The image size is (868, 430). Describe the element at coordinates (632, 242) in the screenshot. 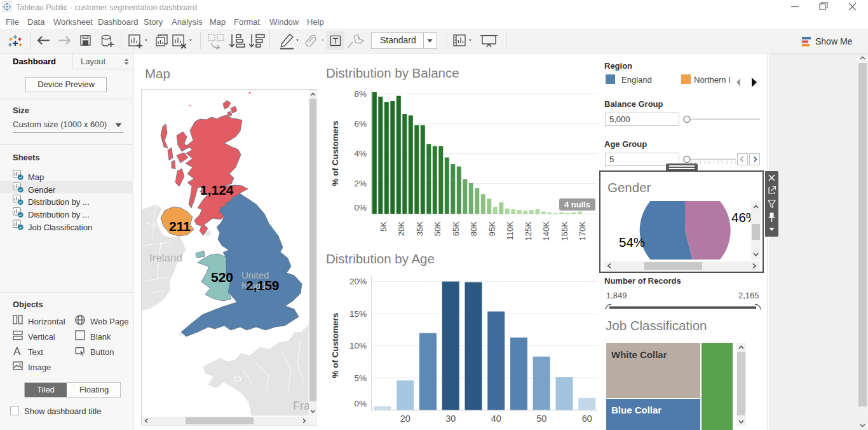

I see `svg-text: 54%` at that location.